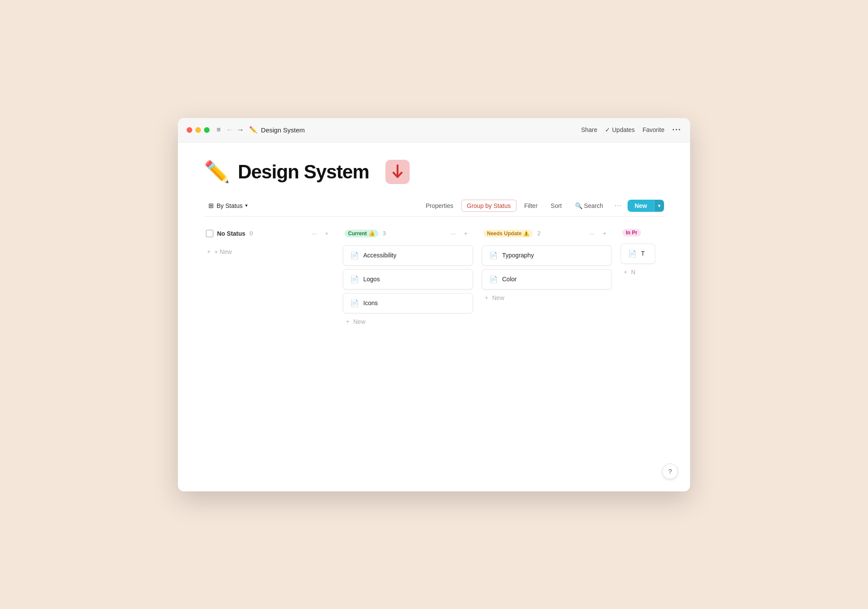  I want to click on column-current: Current 👍 3 ··· ＋ 📄 Accessibility 📄 Logo…, so click(408, 278).